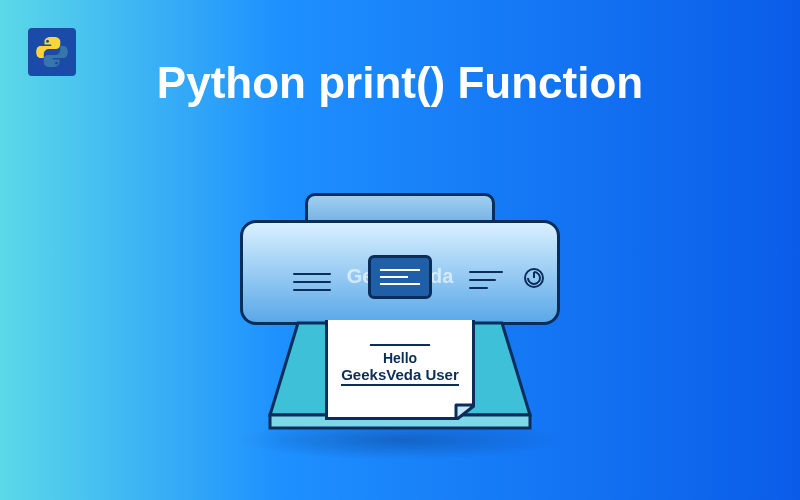 This screenshot has height=500, width=800. What do you see at coordinates (534, 278) in the screenshot?
I see `power-icon` at bounding box center [534, 278].